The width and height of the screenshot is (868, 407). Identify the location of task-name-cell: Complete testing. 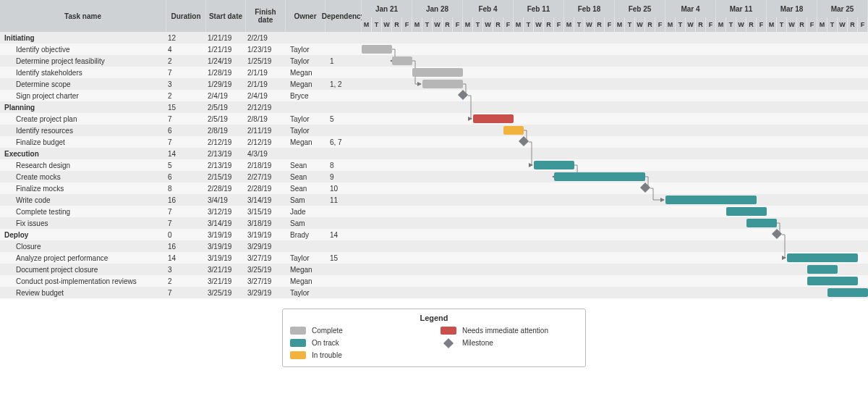
(83, 211).